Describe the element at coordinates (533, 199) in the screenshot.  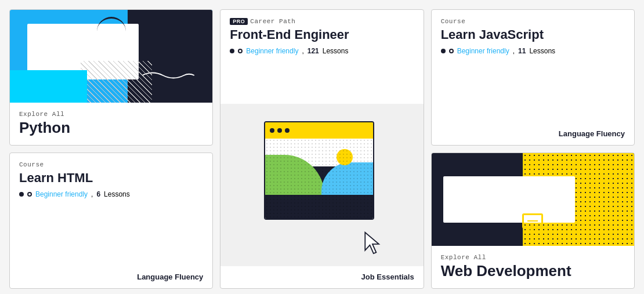
I see `webdev-card-image` at that location.